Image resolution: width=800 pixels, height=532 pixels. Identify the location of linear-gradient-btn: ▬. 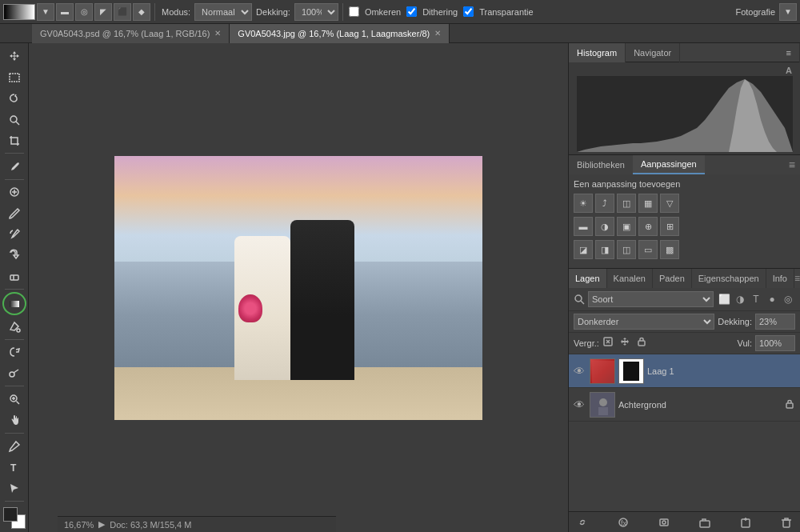
(65, 12).